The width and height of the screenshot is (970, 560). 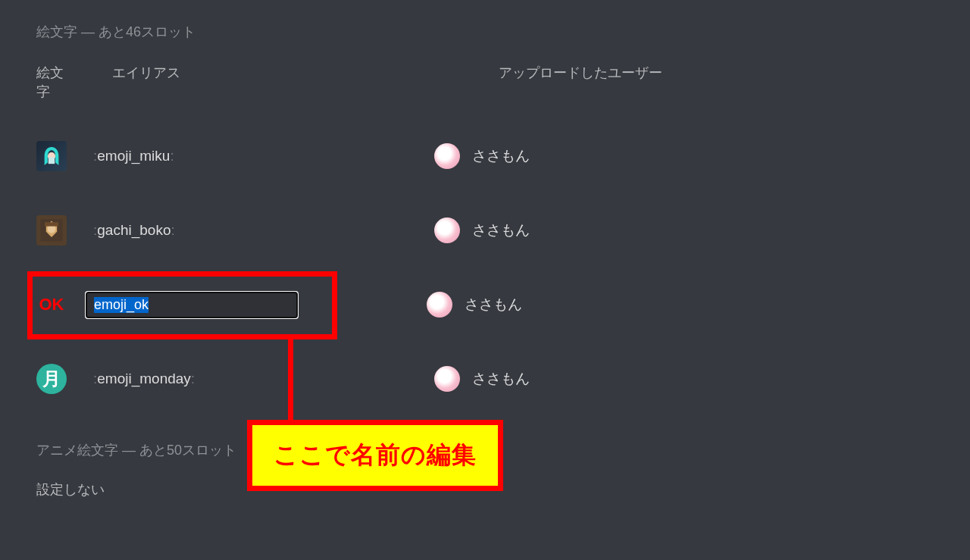 I want to click on table-header: 絵文 字 エイリアス アップロードしたユーザー, so click(x=485, y=83).